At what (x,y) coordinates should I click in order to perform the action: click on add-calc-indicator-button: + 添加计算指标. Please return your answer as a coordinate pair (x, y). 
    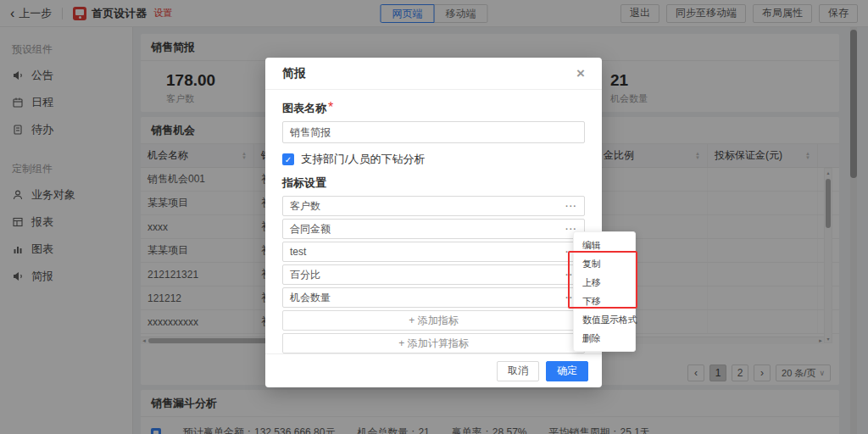
    Looking at the image, I should click on (434, 343).